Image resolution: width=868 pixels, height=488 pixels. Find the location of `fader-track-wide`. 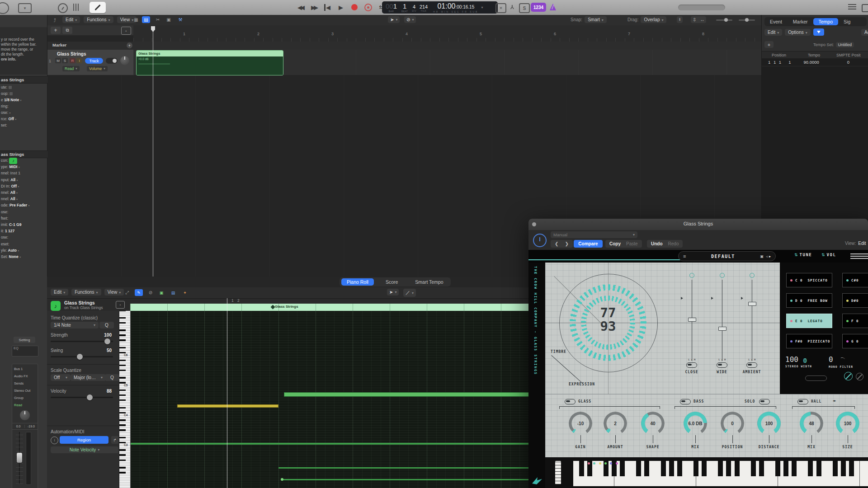

fader-track-wide is located at coordinates (722, 320).